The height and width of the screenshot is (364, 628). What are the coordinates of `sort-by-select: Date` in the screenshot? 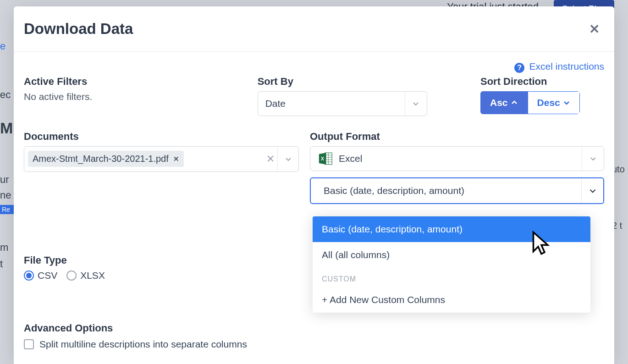 It's located at (342, 104).